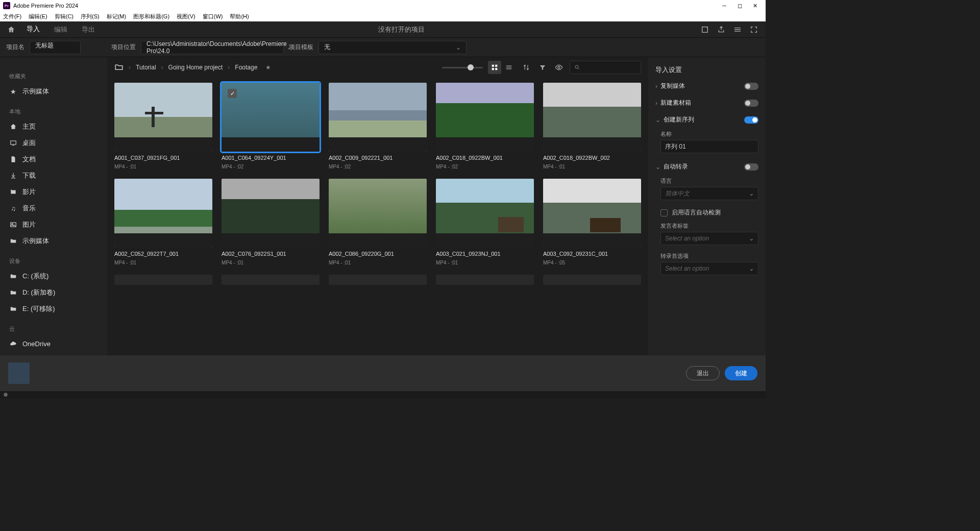  What do you see at coordinates (163, 222) in the screenshot?
I see `media-card: A002_C052_0922T7_001MP4 - :01` at bounding box center [163, 222].